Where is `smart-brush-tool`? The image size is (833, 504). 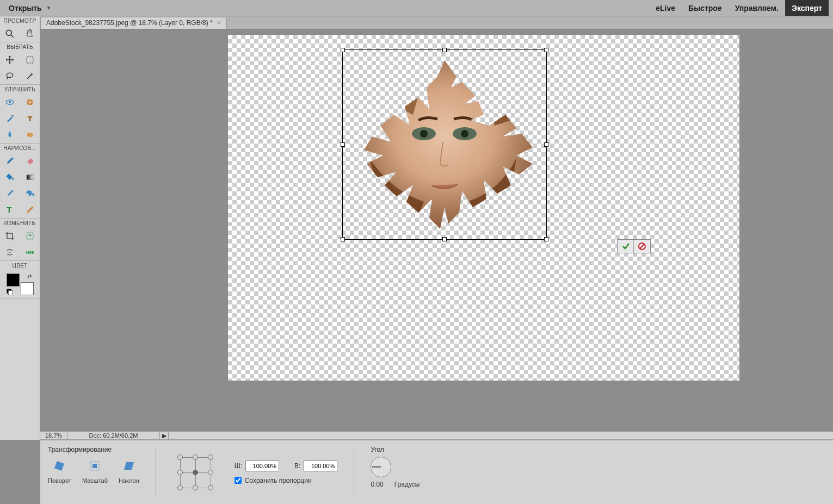
smart-brush-tool is located at coordinates (10, 119).